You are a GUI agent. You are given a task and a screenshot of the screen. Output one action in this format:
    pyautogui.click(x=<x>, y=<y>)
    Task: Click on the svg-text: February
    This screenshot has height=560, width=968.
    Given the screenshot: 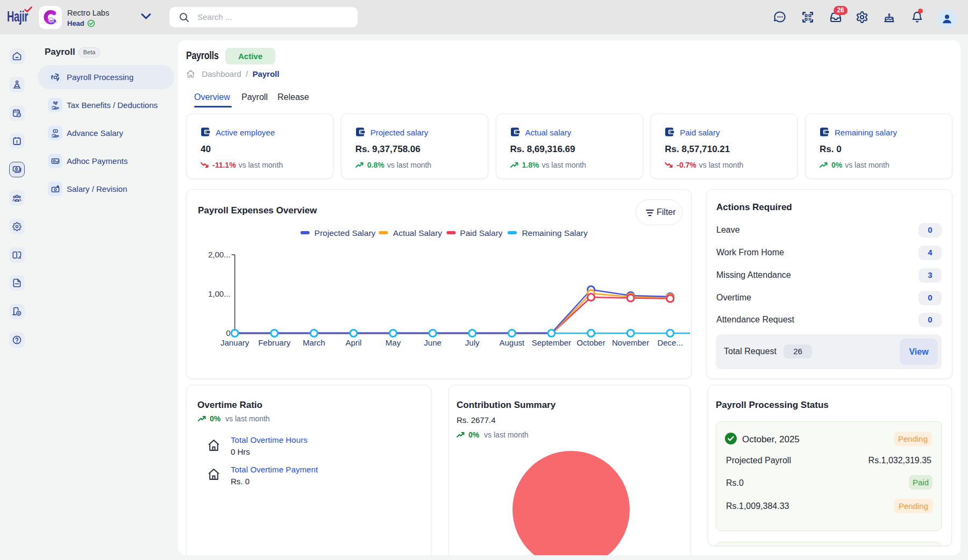 What is the action you would take?
    pyautogui.click(x=274, y=343)
    